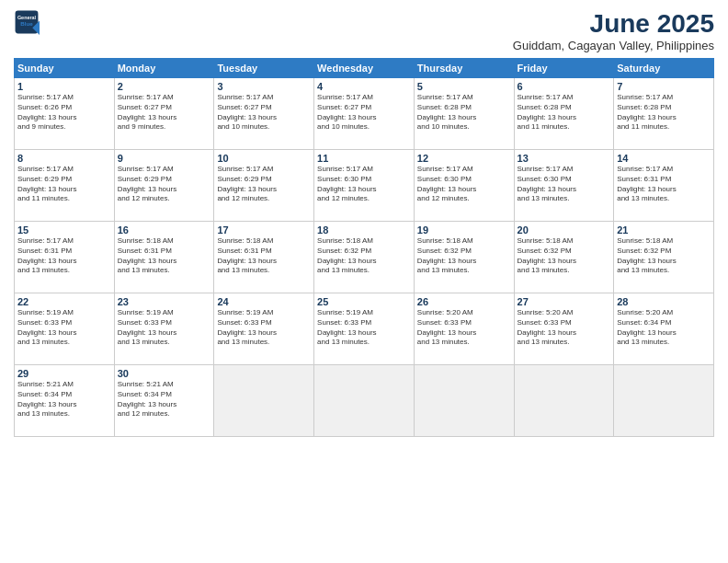 This screenshot has height=563, width=728. Describe the element at coordinates (664, 68) in the screenshot. I see `weekday-header-saturday: Saturday` at that location.